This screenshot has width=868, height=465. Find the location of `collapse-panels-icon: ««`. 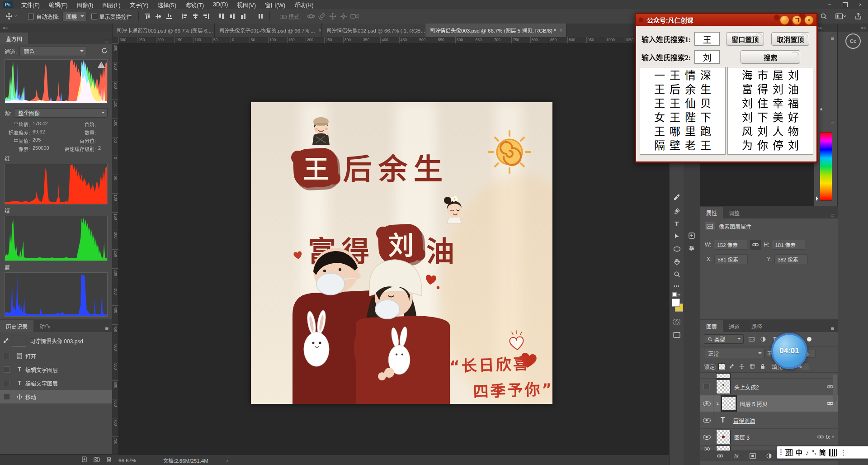

collapse-panels-icon: «« is located at coordinates (5, 28).